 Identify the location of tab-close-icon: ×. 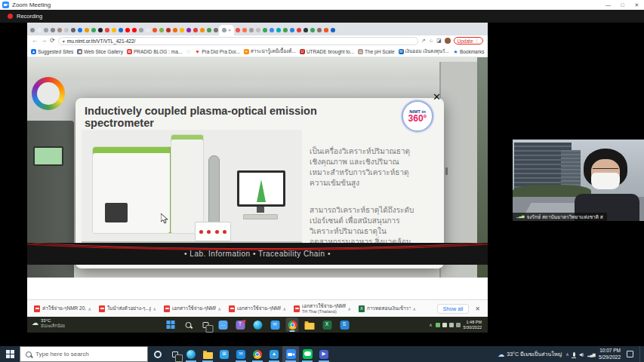
(230, 30).